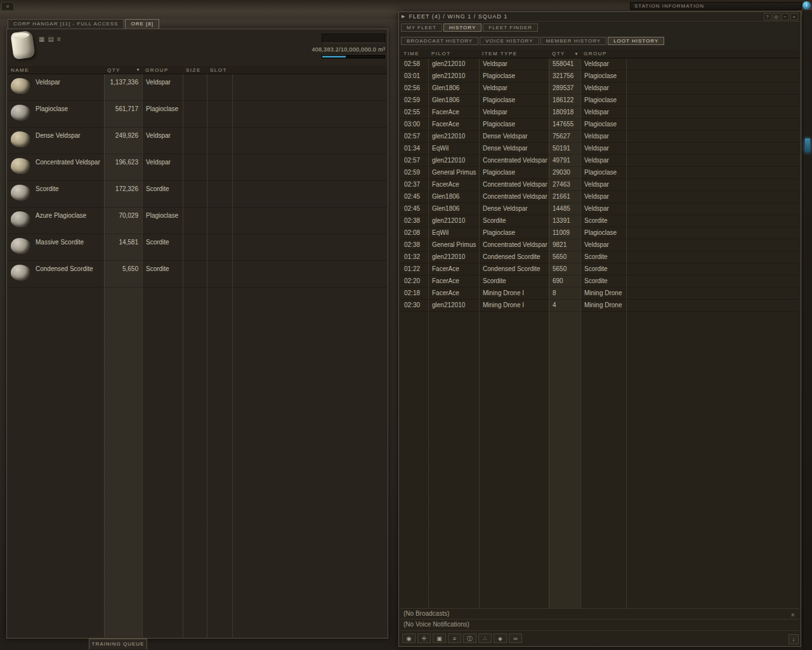  Describe the element at coordinates (197, 168) in the screenshot. I see `table-row: Concentrated Veldspar196,623Veldspar` at that location.